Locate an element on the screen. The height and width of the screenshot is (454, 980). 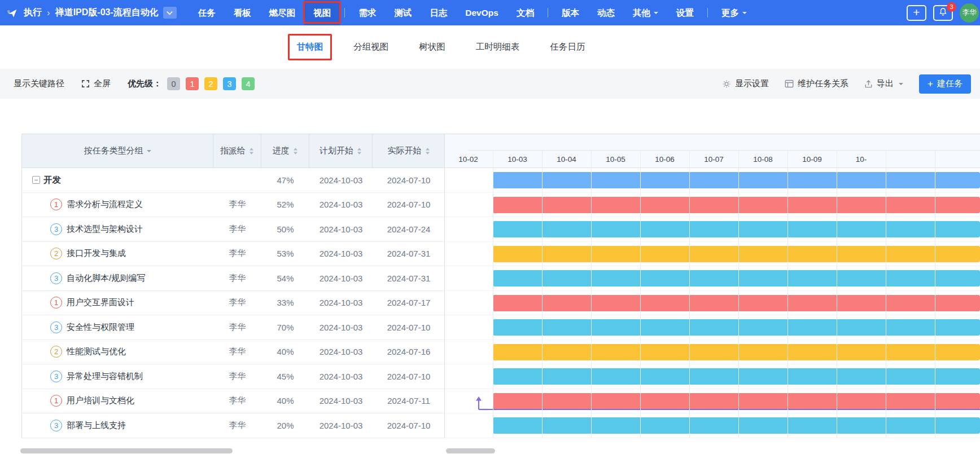
toolbar-right: 显示设置 维护任务关系 导出 + 建任务 is located at coordinates (847, 84).